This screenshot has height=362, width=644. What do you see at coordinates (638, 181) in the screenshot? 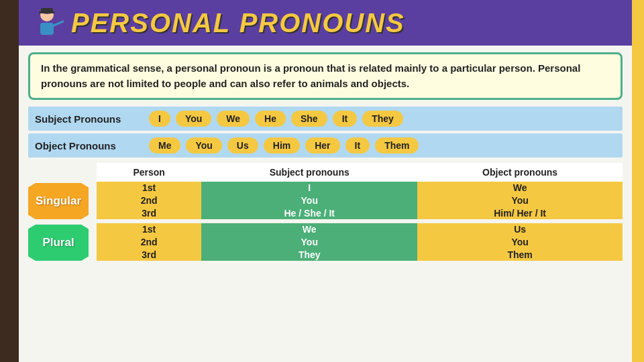
I see `right-bar` at bounding box center [638, 181].